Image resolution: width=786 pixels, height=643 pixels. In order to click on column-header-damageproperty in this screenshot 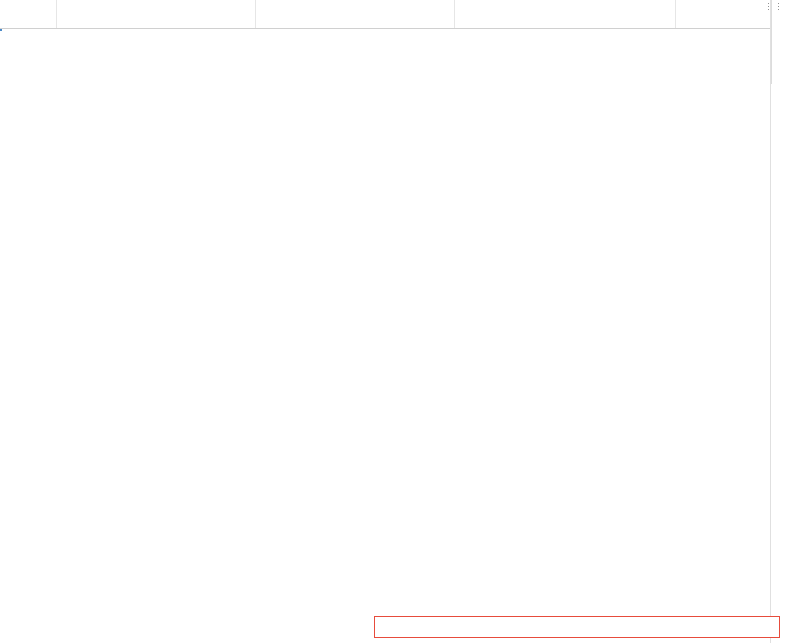, I will do `click(156, 14)`.